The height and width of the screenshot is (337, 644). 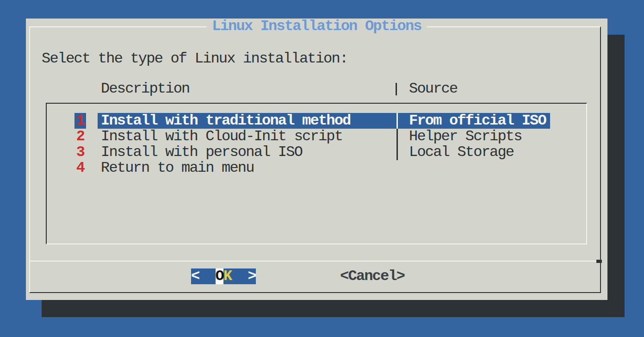 What do you see at coordinates (316, 137) in the screenshot?
I see `menu-item-cloud-init-install: 2 Install with Cloud-Init script Helper …` at bounding box center [316, 137].